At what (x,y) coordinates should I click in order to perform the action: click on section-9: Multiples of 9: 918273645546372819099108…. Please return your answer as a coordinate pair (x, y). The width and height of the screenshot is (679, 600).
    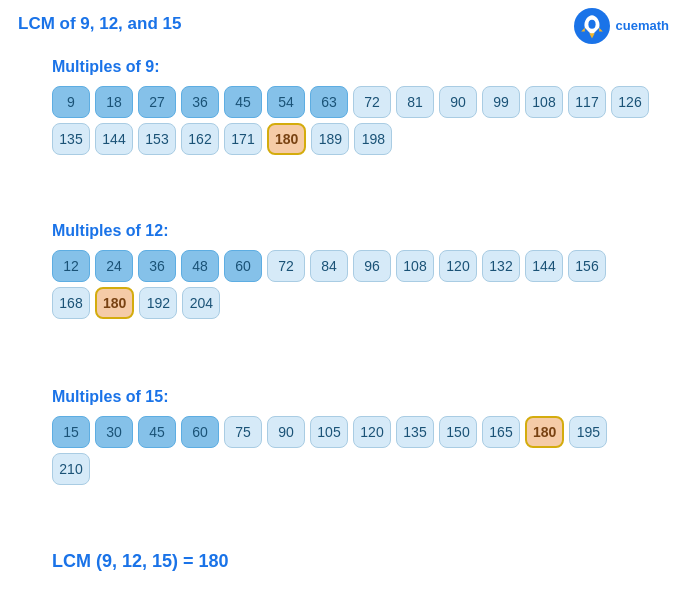
    Looking at the image, I should click on (350, 106).